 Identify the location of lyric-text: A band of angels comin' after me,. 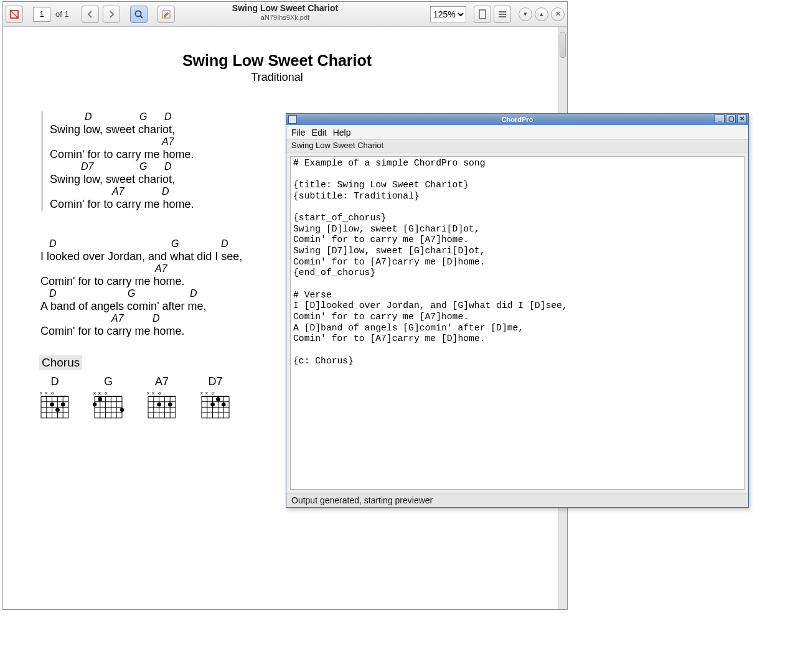
(123, 306).